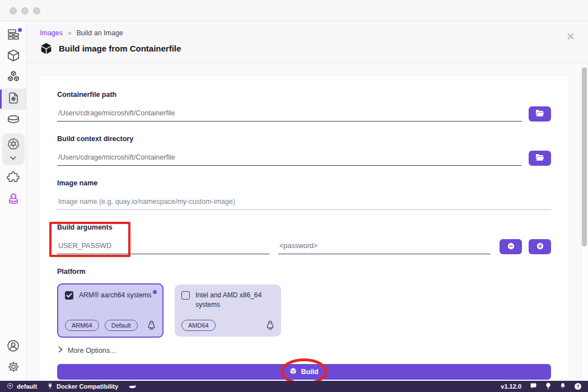 Image resolution: width=588 pixels, height=392 pixels. What do you see at coordinates (13, 178) in the screenshot?
I see `puzzle-icon` at bounding box center [13, 178].